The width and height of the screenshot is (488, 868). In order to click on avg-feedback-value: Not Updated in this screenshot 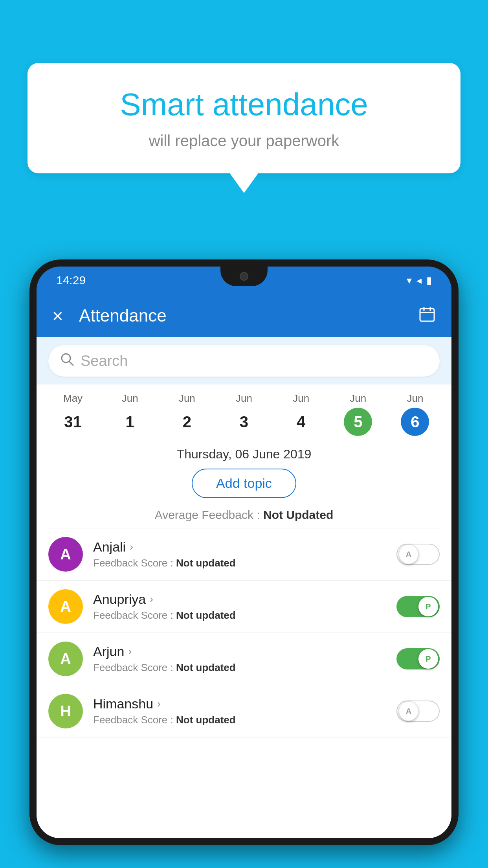, I will do `click(298, 515)`.